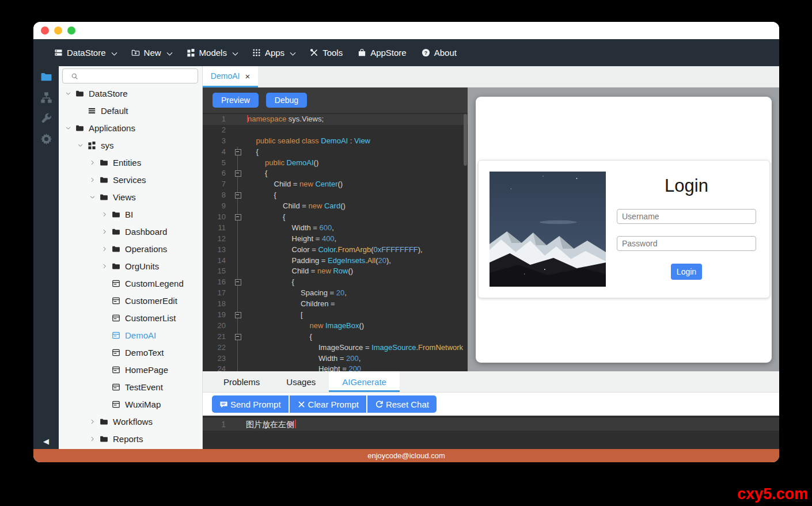  Describe the element at coordinates (335, 250) in the screenshot. I see `code-line-13: 13 Color = Color.FromArgb(0xFFFFFFFF),` at that location.